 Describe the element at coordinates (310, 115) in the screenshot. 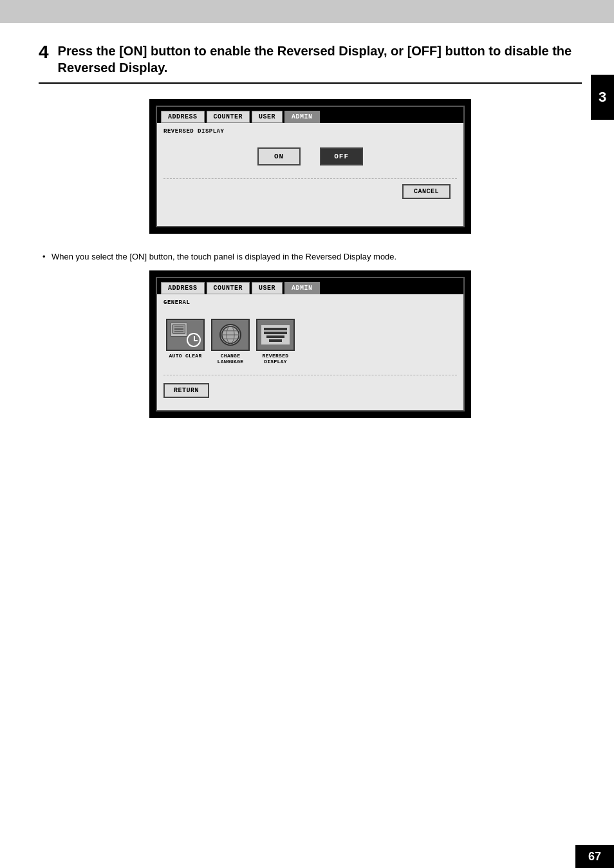

I see `screen1-tab-bar: ADDRESS COUNTER USER ADMIN` at that location.